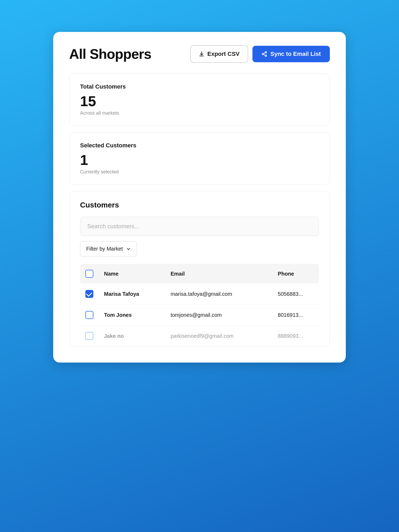 The width and height of the screenshot is (399, 532). I want to click on table-row: Marisa Tafoyamarisa.tafoya@gmail.com5056…, so click(200, 294).